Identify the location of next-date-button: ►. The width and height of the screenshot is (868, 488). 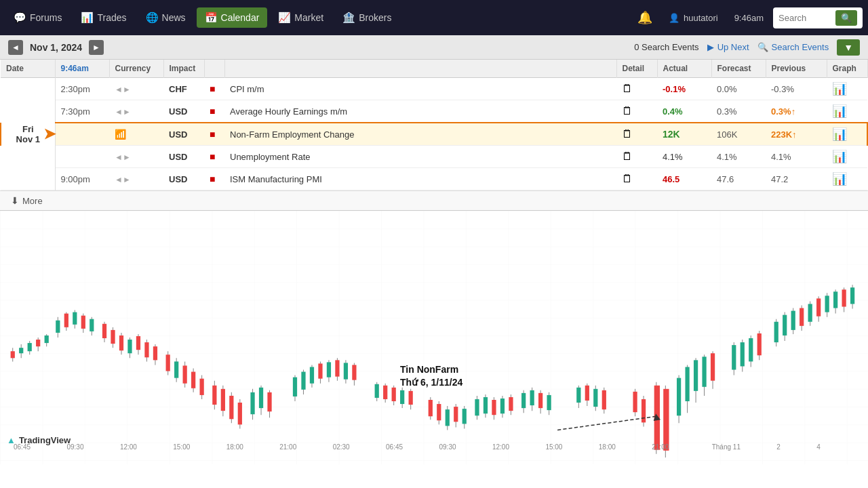
(96, 47).